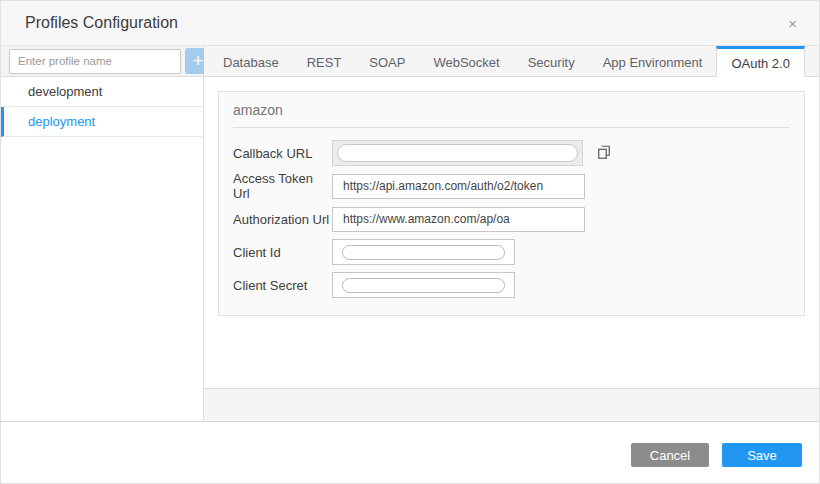  What do you see at coordinates (387, 61) in the screenshot?
I see `tab-soap: SOAP` at bounding box center [387, 61].